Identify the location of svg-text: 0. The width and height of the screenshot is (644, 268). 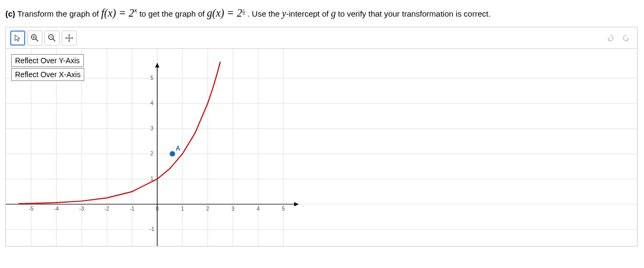
(157, 209).